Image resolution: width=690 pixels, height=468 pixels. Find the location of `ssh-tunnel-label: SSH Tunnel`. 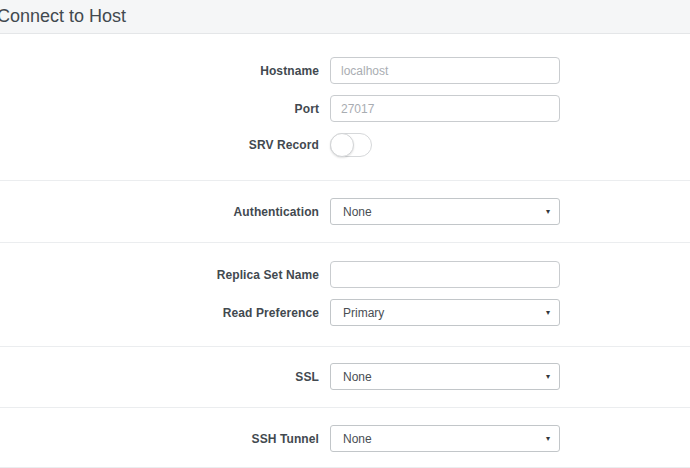

ssh-tunnel-label: SSH Tunnel is located at coordinates (160, 439).